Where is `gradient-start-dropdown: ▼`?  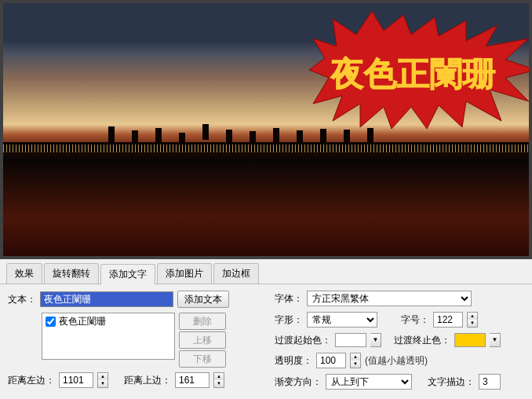 gradient-start-dropdown: ▼ is located at coordinates (376, 340).